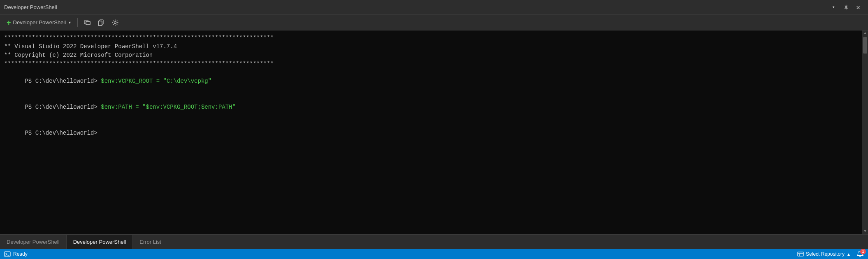  Describe the element at coordinates (87, 23) in the screenshot. I see `split-terminal-button` at that location.